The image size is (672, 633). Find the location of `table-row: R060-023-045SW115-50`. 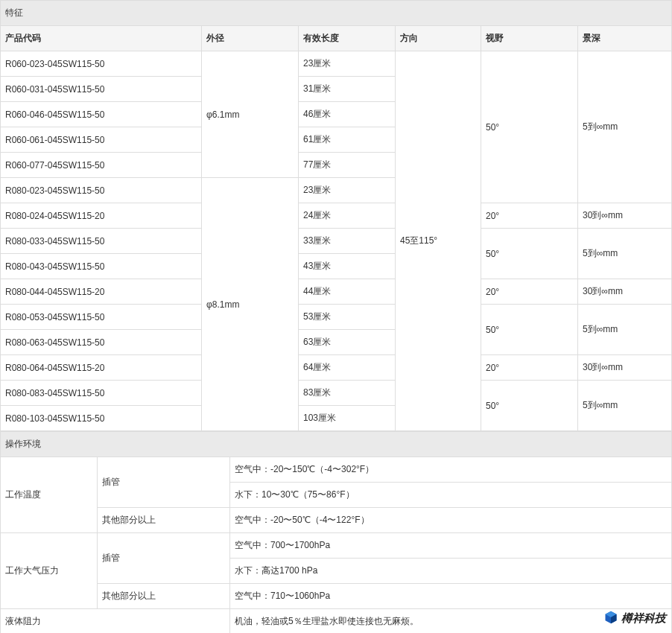

table-row: R060-023-045SW115-50 is located at coordinates (101, 64).